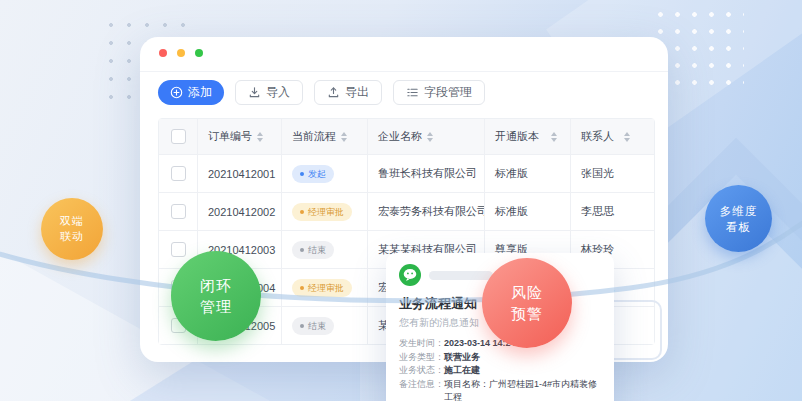  I want to click on list-icon, so click(412, 92).